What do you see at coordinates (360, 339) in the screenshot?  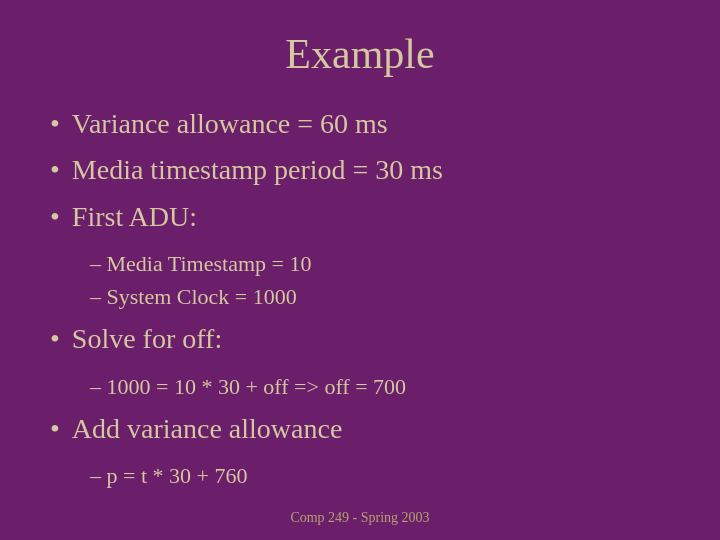 I see `bullet-item-4: • Solve for off:` at bounding box center [360, 339].